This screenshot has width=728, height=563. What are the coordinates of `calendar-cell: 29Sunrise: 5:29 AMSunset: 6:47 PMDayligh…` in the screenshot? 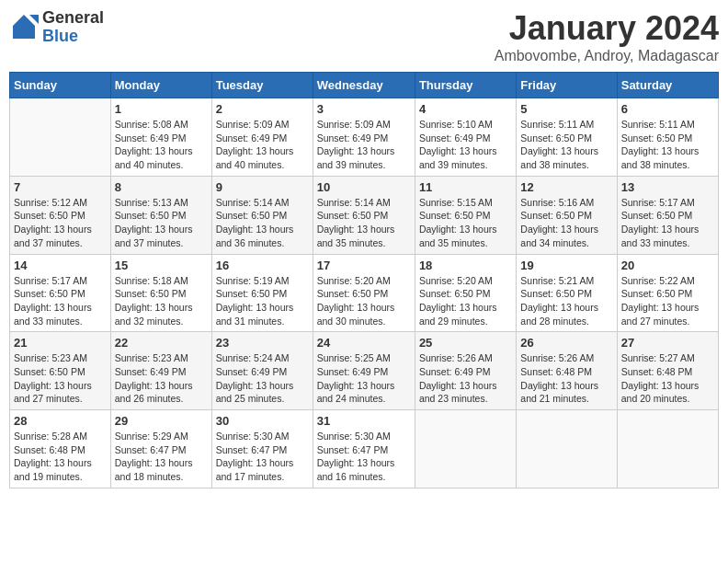 It's located at (161, 449).